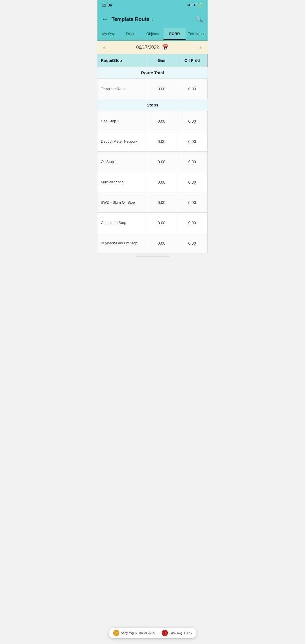  What do you see at coordinates (199, 19) in the screenshot?
I see `search-button: 🔍` at bounding box center [199, 19].